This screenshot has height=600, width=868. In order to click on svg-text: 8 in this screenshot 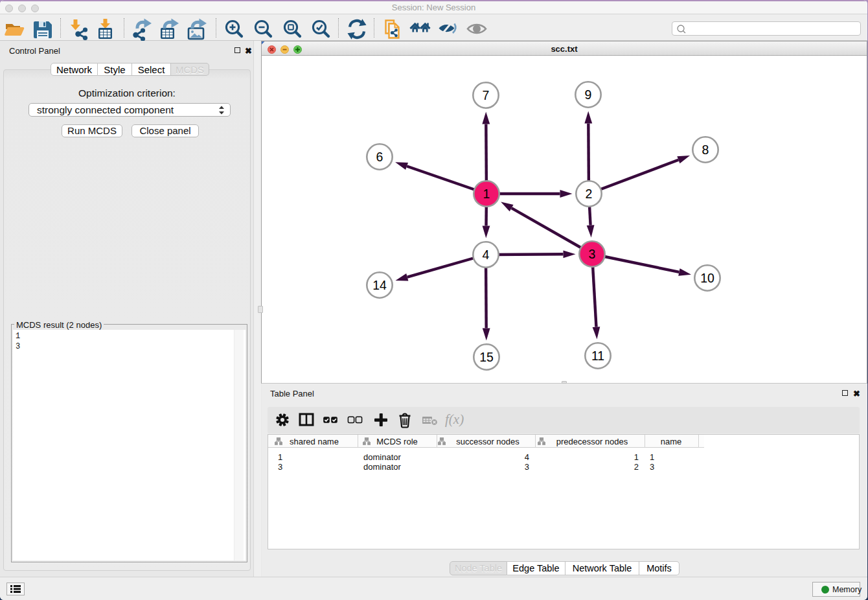, I will do `click(706, 150)`.